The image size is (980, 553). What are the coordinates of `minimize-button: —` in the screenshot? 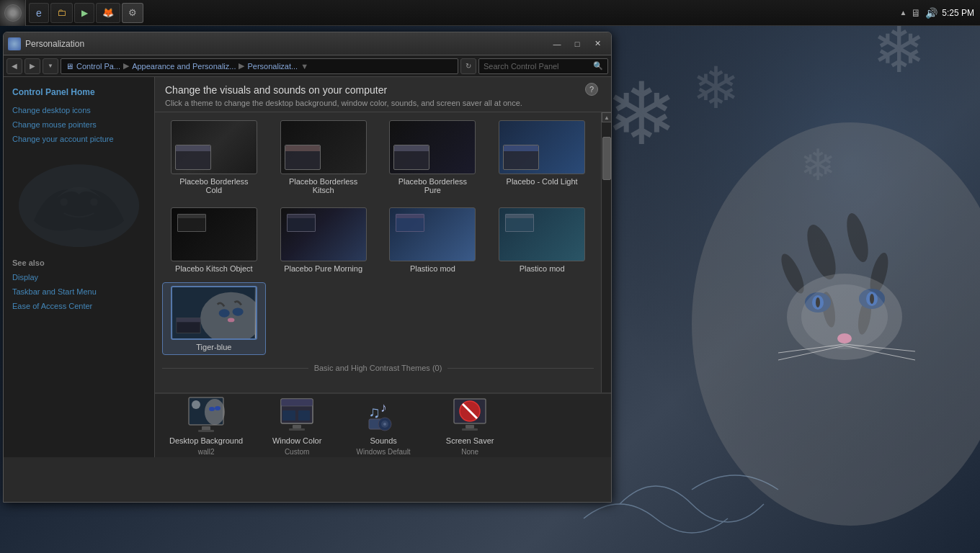 It's located at (557, 44).